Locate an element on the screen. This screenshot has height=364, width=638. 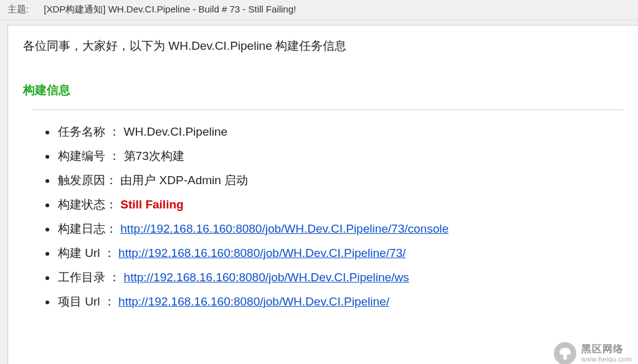
watermark: 黑区网络 www.heiqu.com is located at coordinates (593, 353).